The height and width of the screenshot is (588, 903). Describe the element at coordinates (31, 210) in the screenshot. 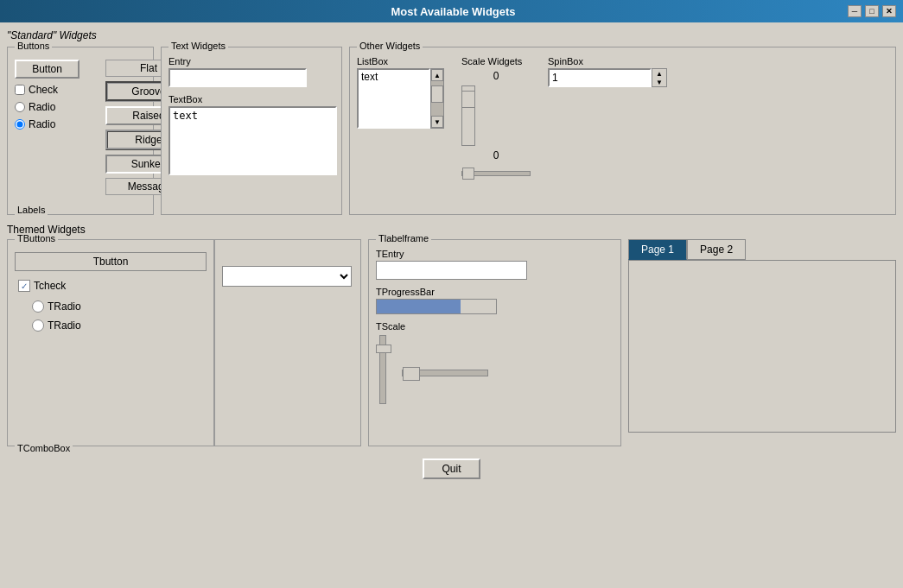

I see `labels-subtitle: Labels` at that location.